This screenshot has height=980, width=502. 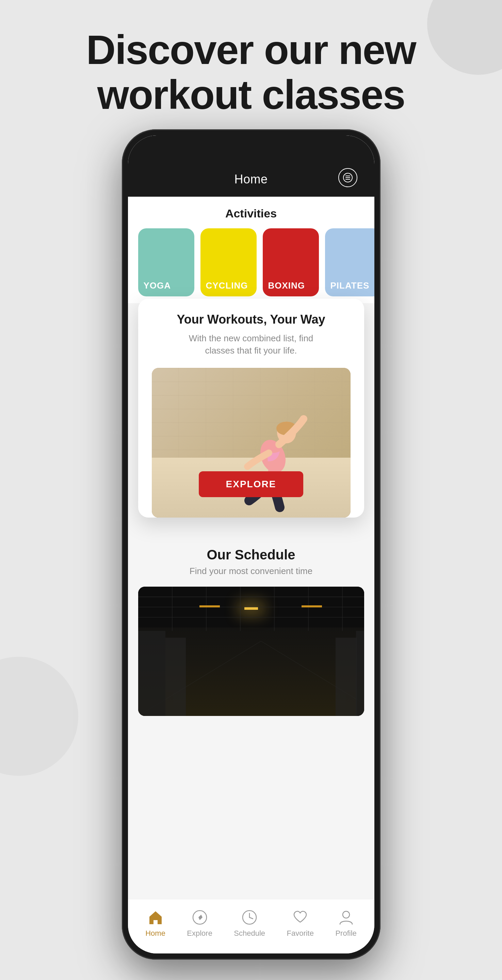 I want to click on title-bold: Discover, so click(x=170, y=50).